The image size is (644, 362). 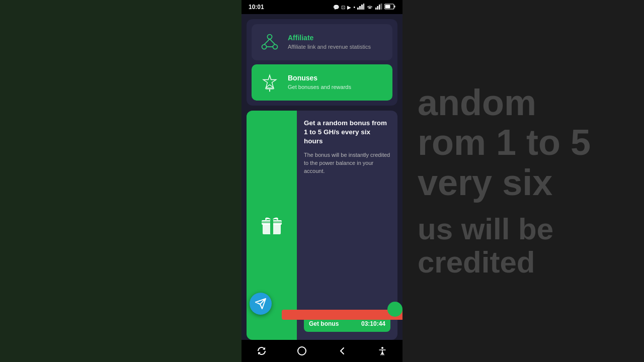 I want to click on bg-text-line2: rom 1 to 5, so click(x=523, y=143).